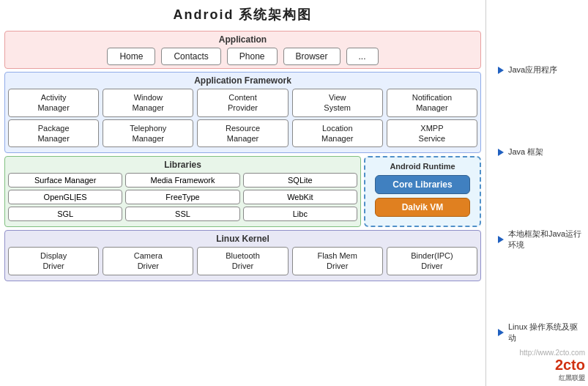 This screenshot has width=588, height=386. I want to click on side-label-native-text: 本地框架和Java运行环境, so click(546, 240).